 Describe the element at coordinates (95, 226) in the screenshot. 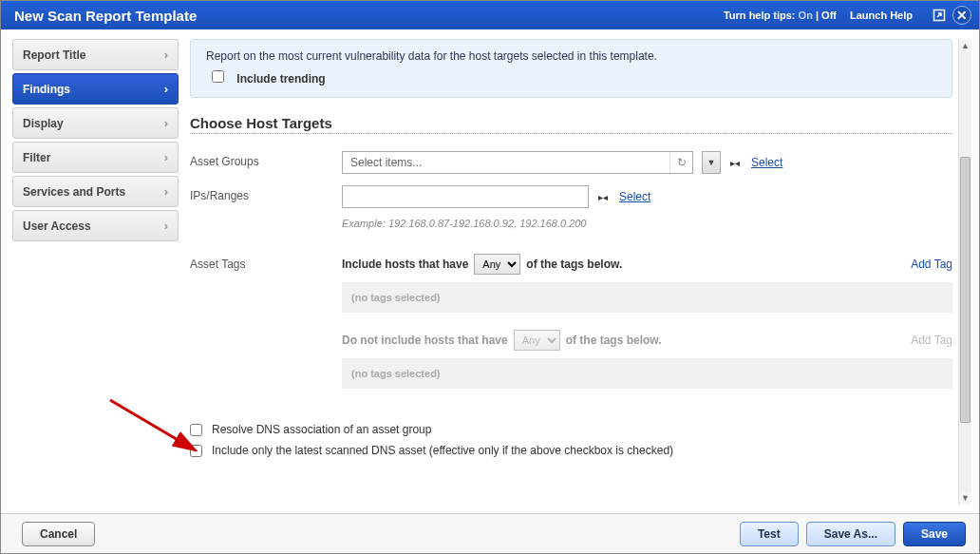

I see `sidebar-item-user-access: User Access ›` at that location.